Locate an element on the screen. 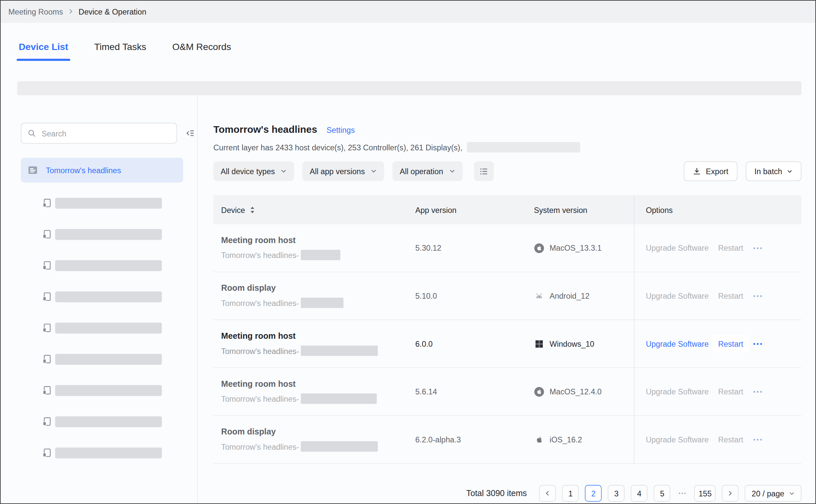 This screenshot has width=816, height=504. export-button: Export is located at coordinates (711, 171).